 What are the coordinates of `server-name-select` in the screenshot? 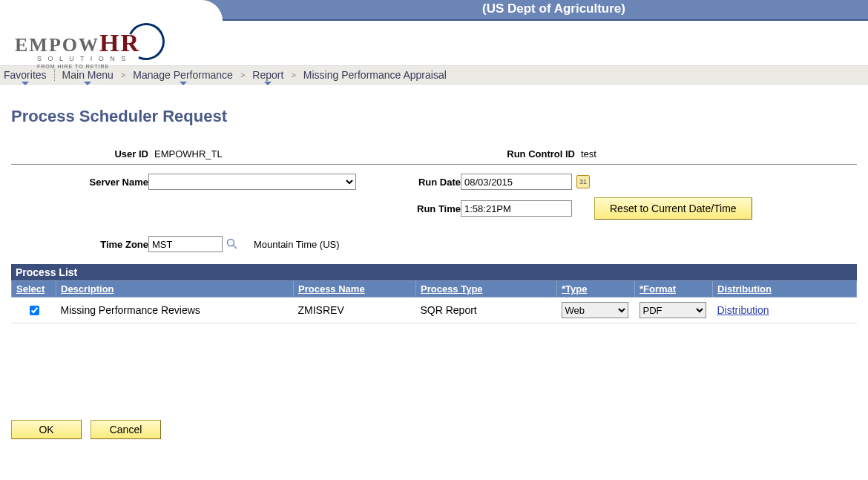 It's located at (252, 182).